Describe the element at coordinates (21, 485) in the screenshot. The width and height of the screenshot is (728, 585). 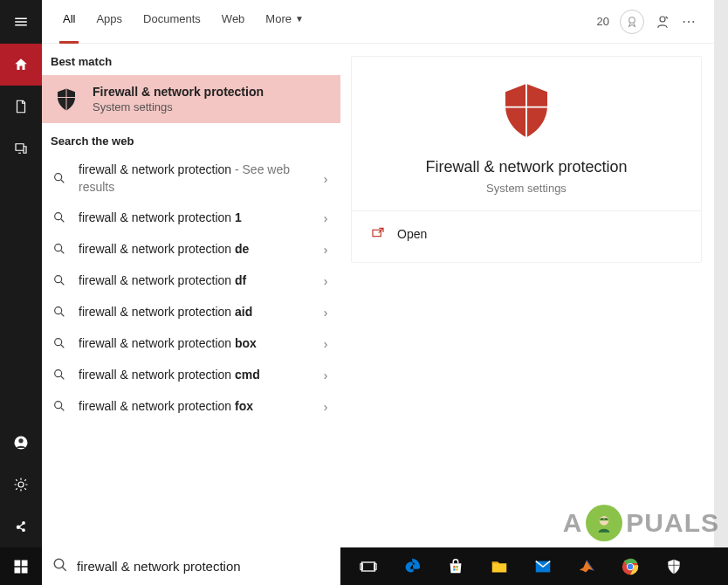
I see `settings-gear-icon` at that location.